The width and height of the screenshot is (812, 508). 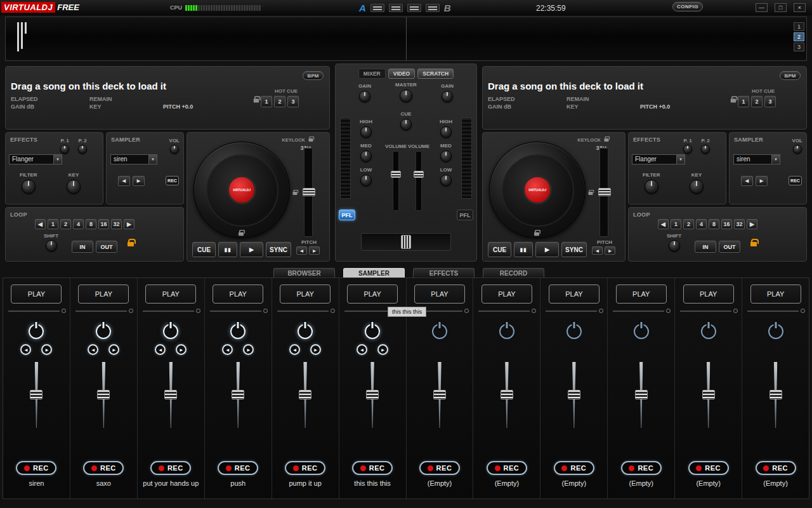 What do you see at coordinates (228, 250) in the screenshot?
I see `pause-button: ▮▮` at bounding box center [228, 250].